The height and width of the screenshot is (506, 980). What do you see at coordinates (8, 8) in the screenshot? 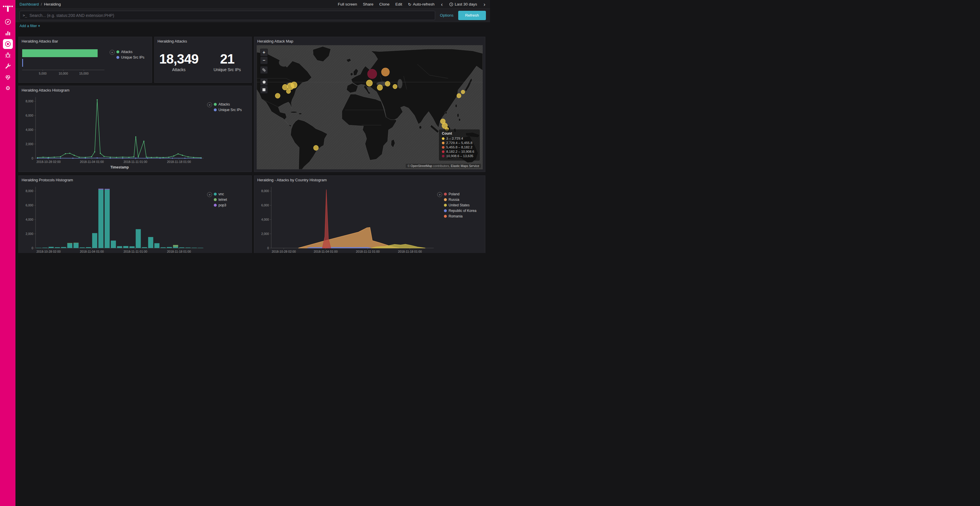
I see `telekom-logo` at bounding box center [8, 8].